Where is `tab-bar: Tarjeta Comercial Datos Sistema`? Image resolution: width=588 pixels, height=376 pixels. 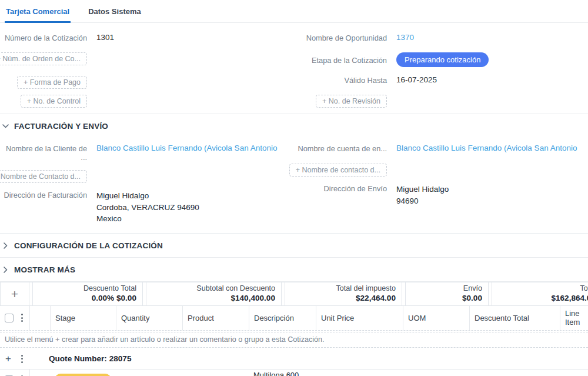 tab-bar: Tarjeta Comercial Datos Sistema is located at coordinates (294, 12).